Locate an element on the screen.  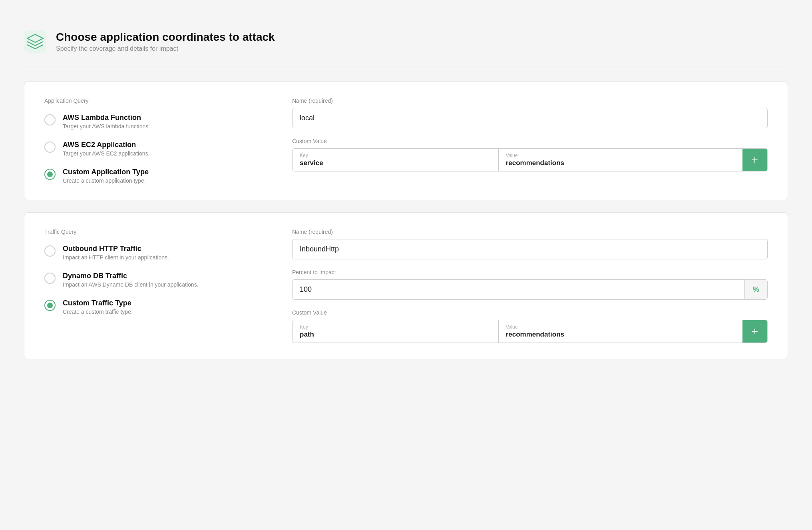
traffic-custom-value-row: Key Value + is located at coordinates (530, 331).